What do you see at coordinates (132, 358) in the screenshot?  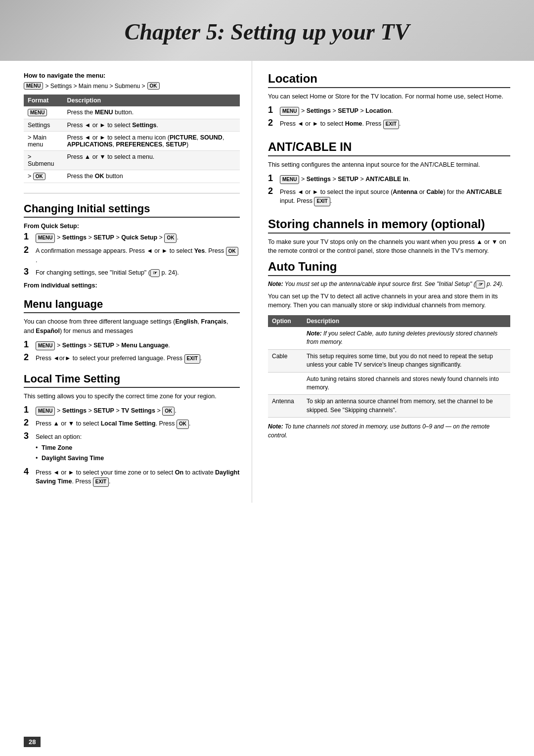 I see `step-item: 2 Press ◄or► to select your preferred la…` at bounding box center [132, 358].